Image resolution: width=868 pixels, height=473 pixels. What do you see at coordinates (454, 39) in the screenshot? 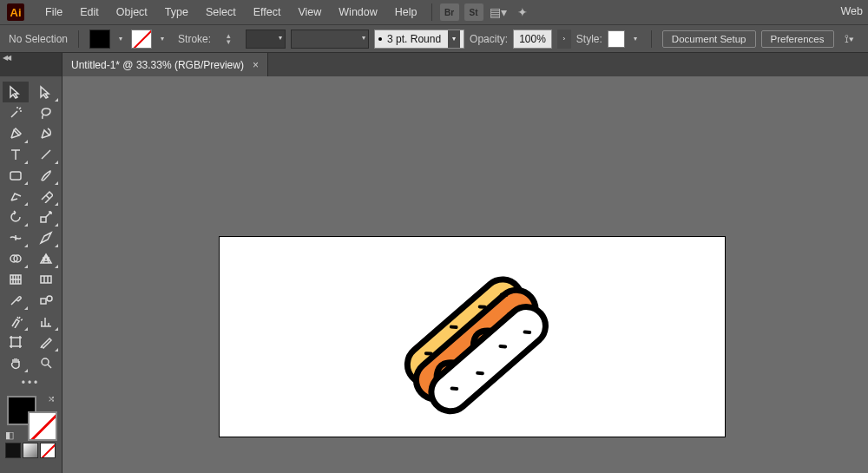
I see `chevron-down-icon: ▾` at bounding box center [454, 39].